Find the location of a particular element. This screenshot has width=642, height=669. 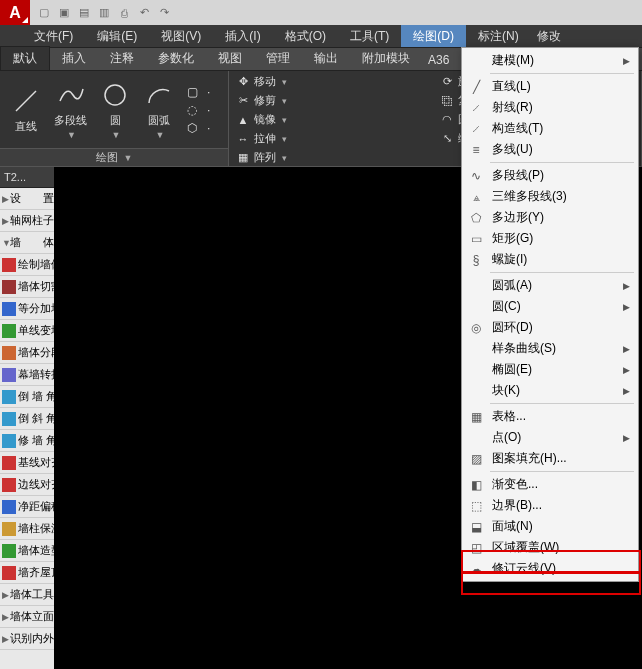

sm2: · is located at coordinates (215, 92).